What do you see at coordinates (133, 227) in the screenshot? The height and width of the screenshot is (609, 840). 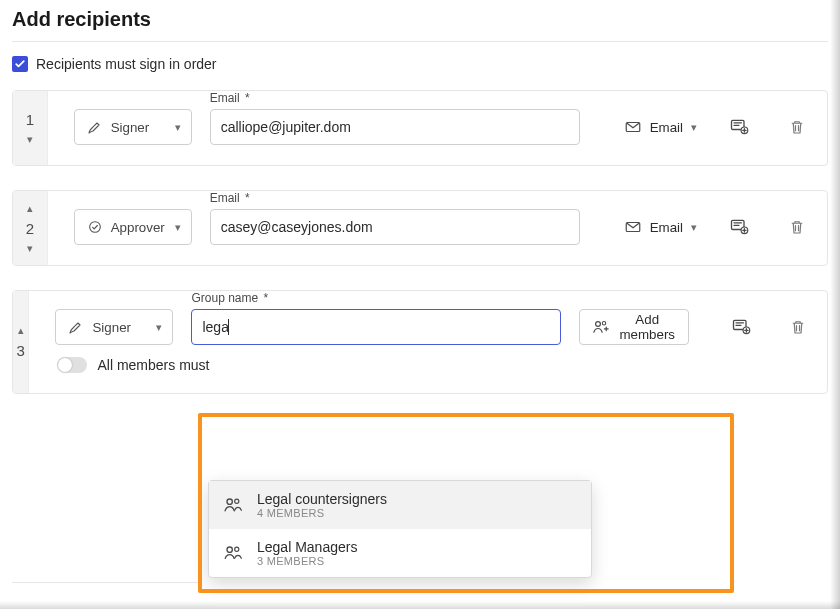 I see `role-dropdown: Approver ▾` at bounding box center [133, 227].